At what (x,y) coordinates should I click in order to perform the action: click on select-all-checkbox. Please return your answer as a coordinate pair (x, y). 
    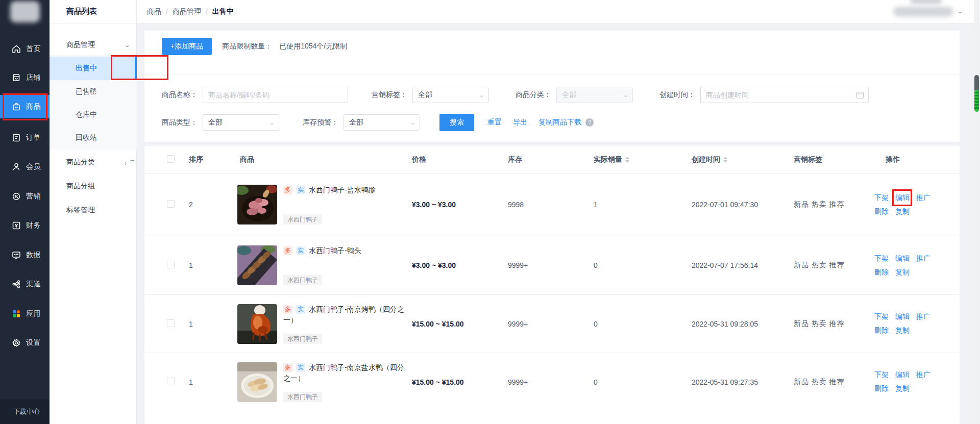
    Looking at the image, I should click on (170, 159).